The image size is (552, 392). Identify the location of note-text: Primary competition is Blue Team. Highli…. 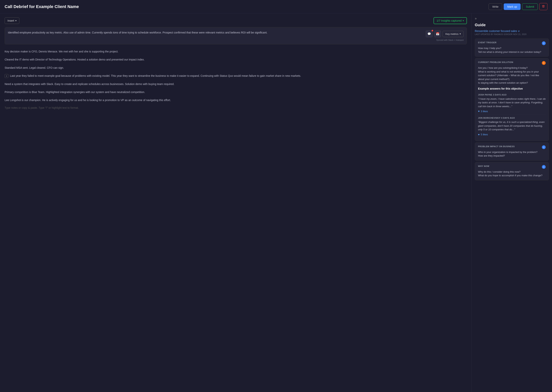
(75, 92).